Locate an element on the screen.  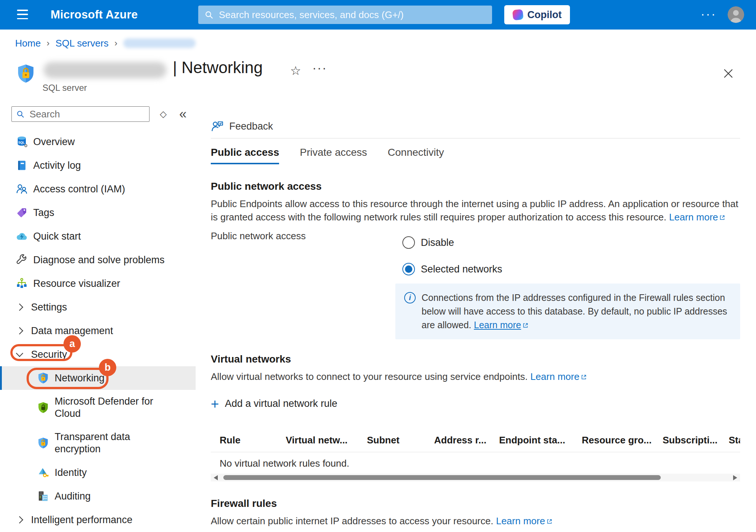
sidebar-search-input is located at coordinates (80, 114).